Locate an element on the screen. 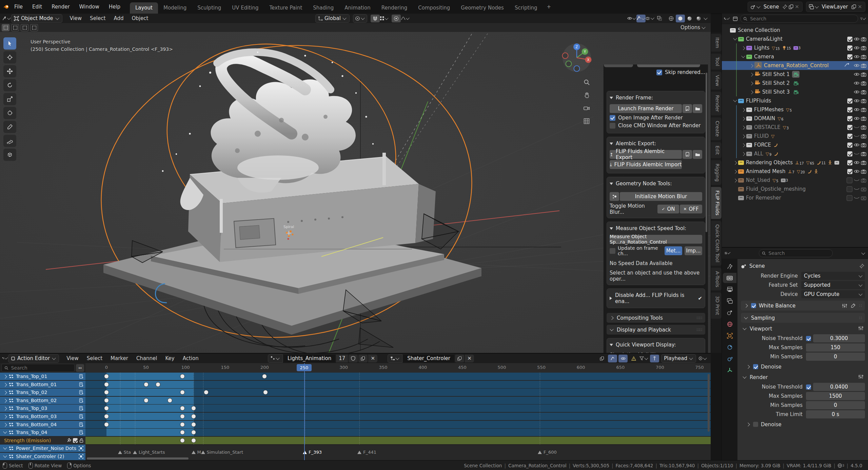  sidebar-tab-view: View is located at coordinates (716, 81).